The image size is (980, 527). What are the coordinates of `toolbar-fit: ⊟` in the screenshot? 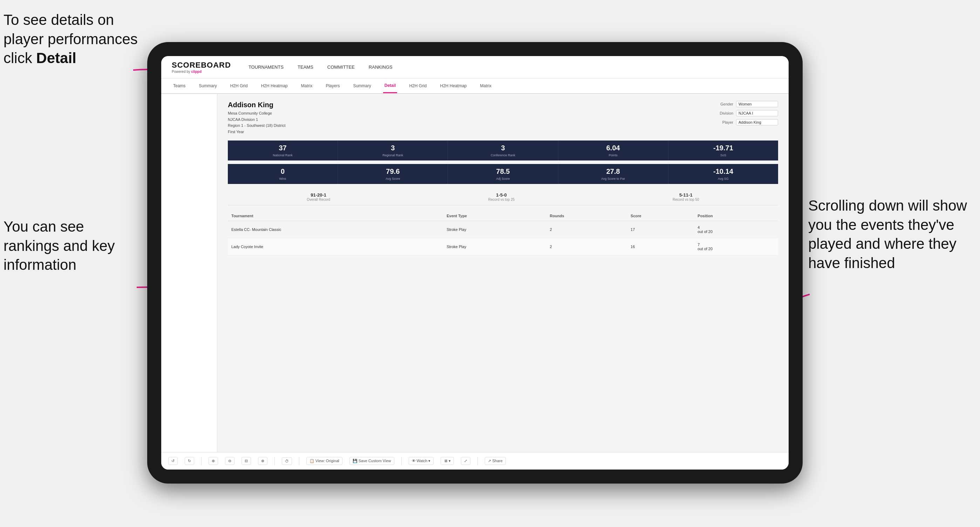 It's located at (247, 461).